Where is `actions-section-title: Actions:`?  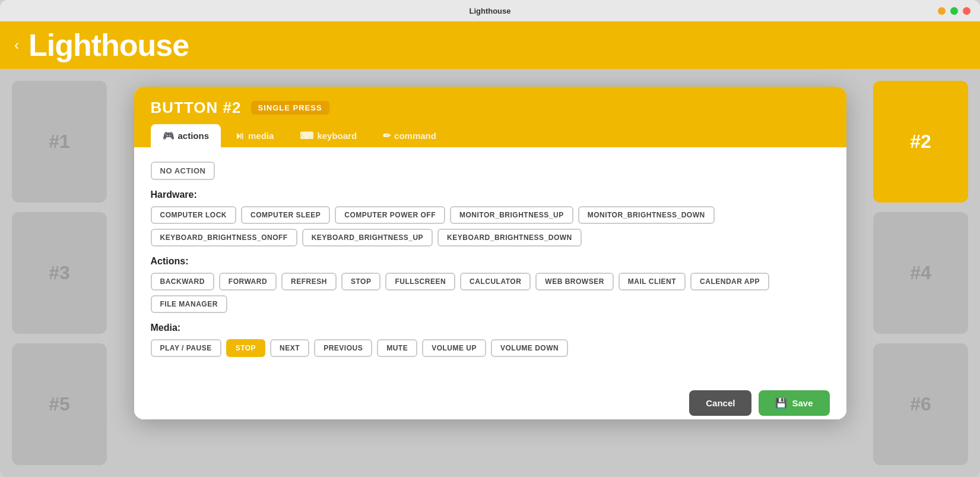 actions-section-title: Actions: is located at coordinates (490, 261).